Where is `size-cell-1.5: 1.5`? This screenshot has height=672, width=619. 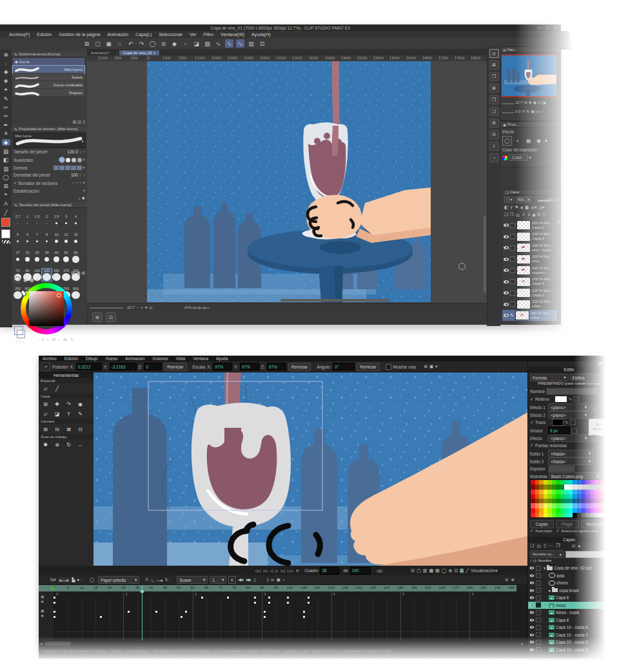
size-cell-1.5: 1.5 is located at coordinates (37, 220).